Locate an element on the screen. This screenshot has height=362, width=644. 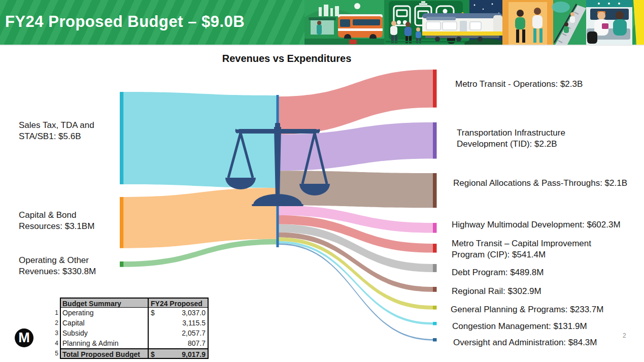
row-label: Subsidy is located at coordinates (104, 333).